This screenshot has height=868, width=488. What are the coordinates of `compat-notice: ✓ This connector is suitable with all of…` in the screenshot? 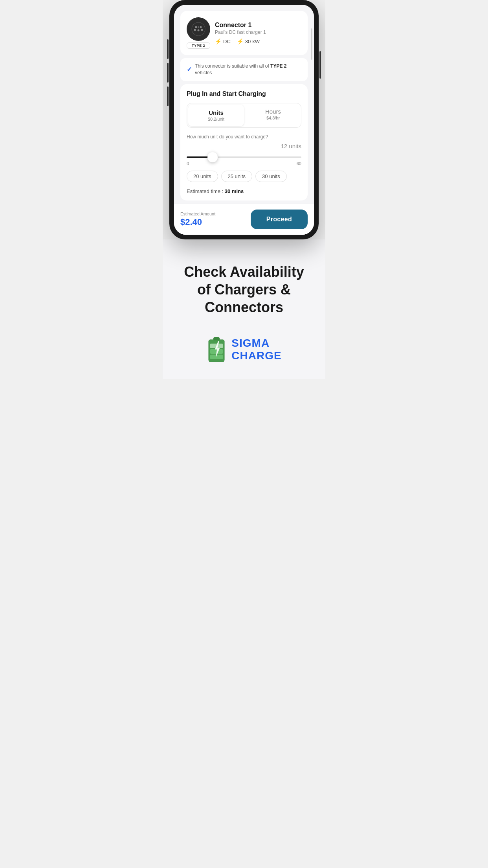 It's located at (244, 70).